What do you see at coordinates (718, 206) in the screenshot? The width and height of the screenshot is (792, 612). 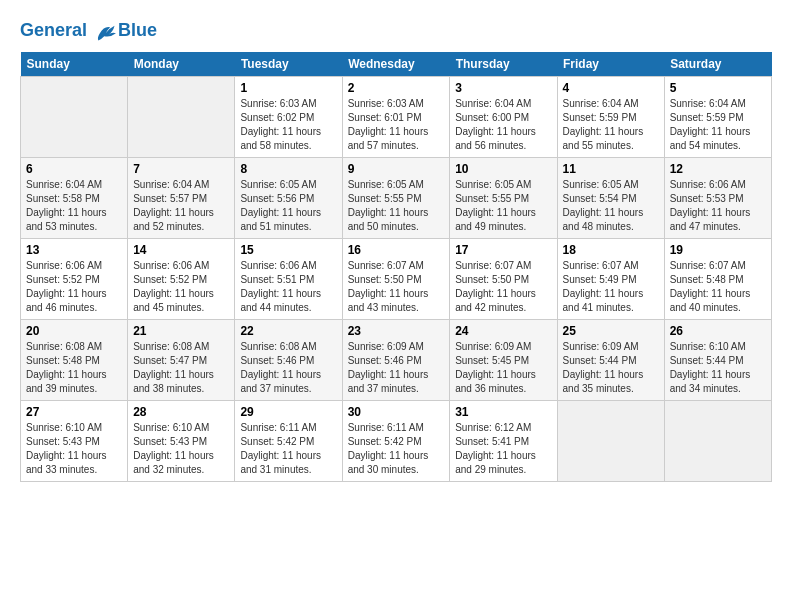 I see `cell-info: Sunrise: 6:06 AM Sunset: 5:53 PM Dayligh…` at bounding box center [718, 206].